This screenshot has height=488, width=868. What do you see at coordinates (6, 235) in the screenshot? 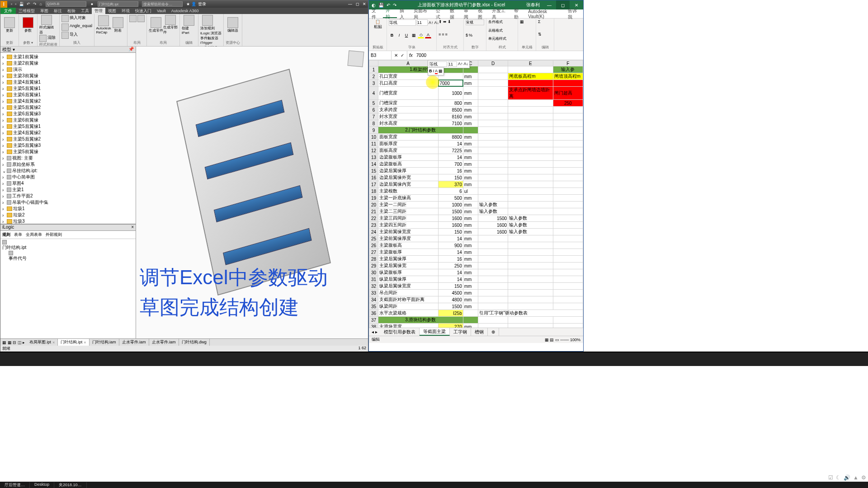
I see `ilogic-tab: 规则` at bounding box center [6, 235].